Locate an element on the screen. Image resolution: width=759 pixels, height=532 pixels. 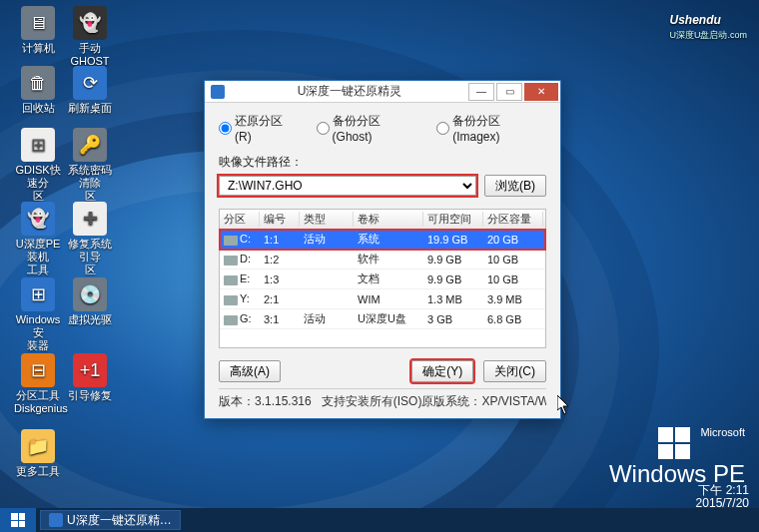
tray-clock: 下午 2:112015/7/20 is located at coordinates (723, 497).